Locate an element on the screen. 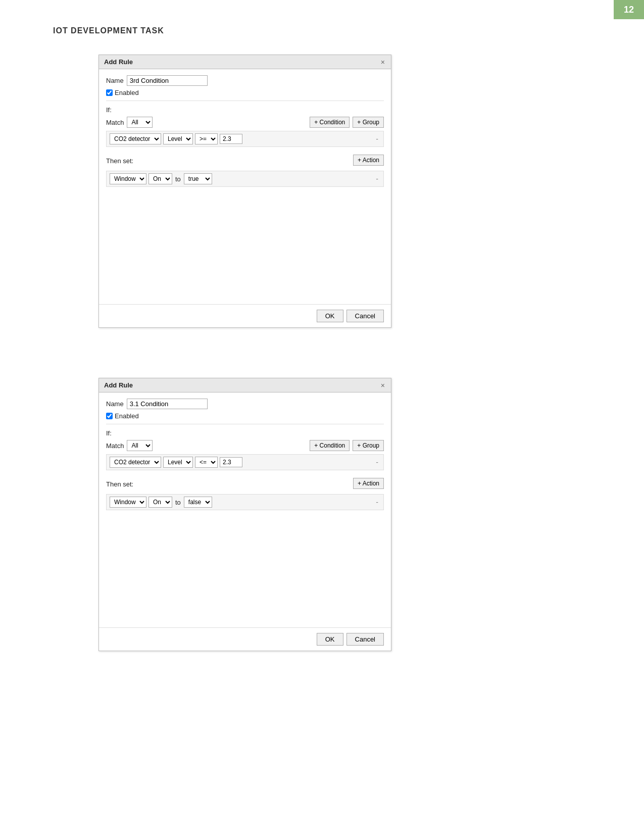  action-value-select-1: true false is located at coordinates (198, 179).